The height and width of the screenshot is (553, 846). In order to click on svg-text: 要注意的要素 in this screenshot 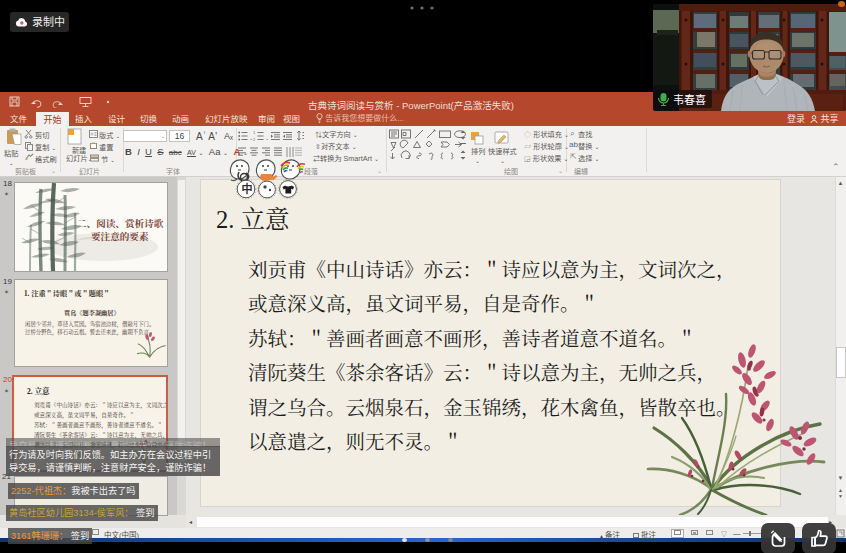, I will do `click(120, 236)`.